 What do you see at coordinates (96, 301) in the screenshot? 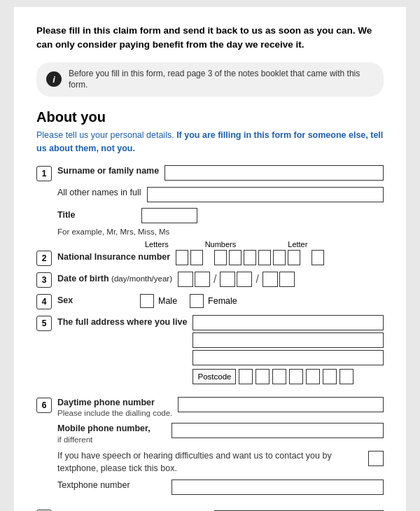
I see `sex-label: Sex` at bounding box center [96, 301].